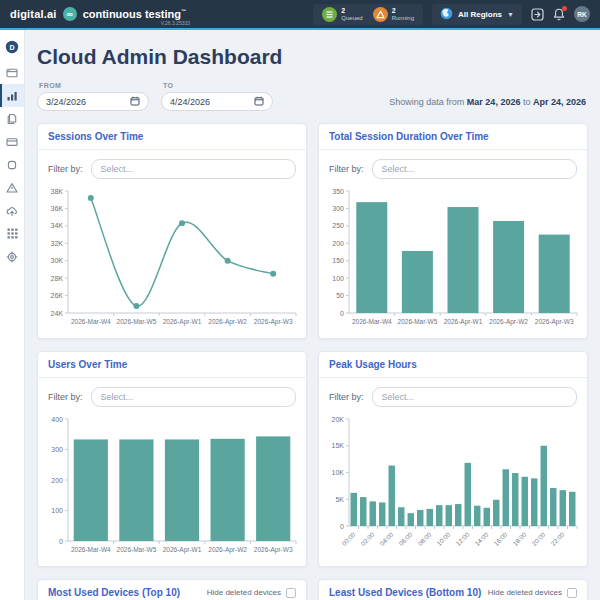 The height and width of the screenshot is (600, 600). Describe the element at coordinates (557, 538) in the screenshot. I see `svg-text: 22:00` at that location.